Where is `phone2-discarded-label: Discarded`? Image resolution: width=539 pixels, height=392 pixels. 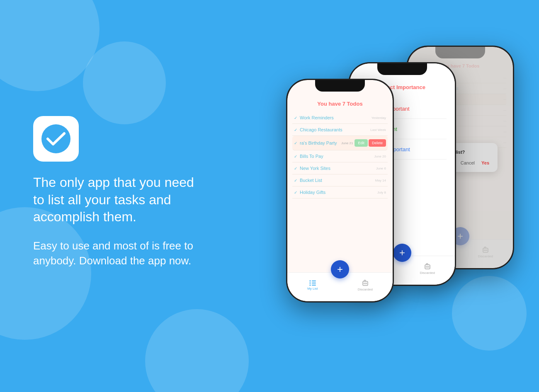
phone2-discarded-label: Discarded is located at coordinates (427, 273).